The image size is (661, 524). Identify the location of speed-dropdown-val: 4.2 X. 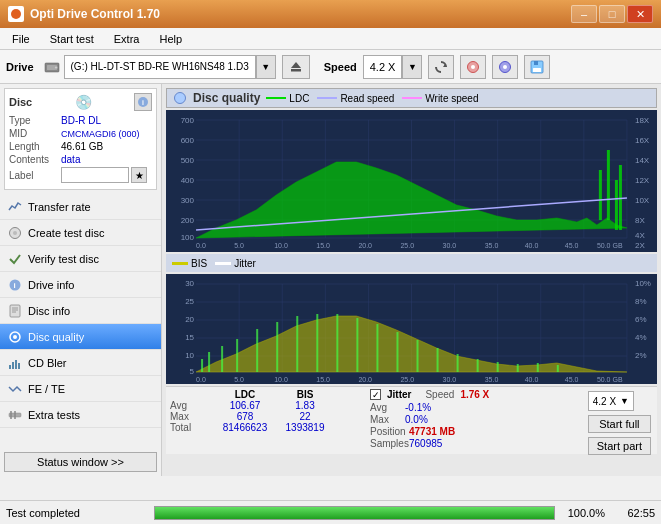
(604, 402).